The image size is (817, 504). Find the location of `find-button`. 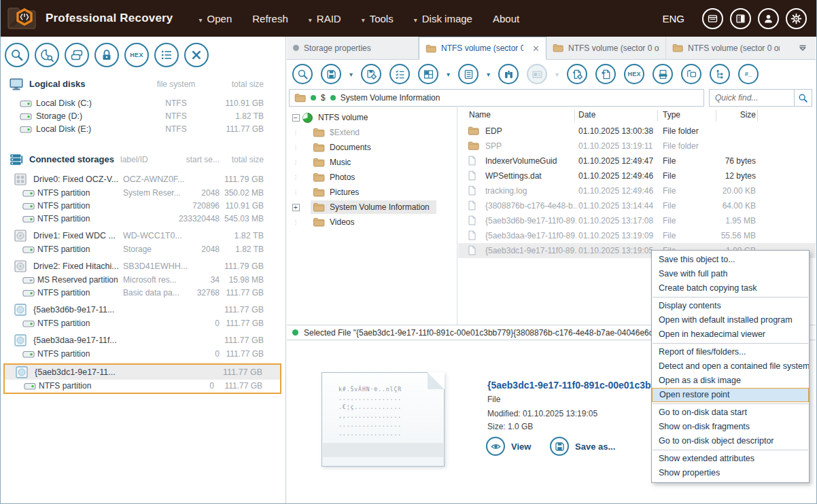

find-button is located at coordinates (508, 74).